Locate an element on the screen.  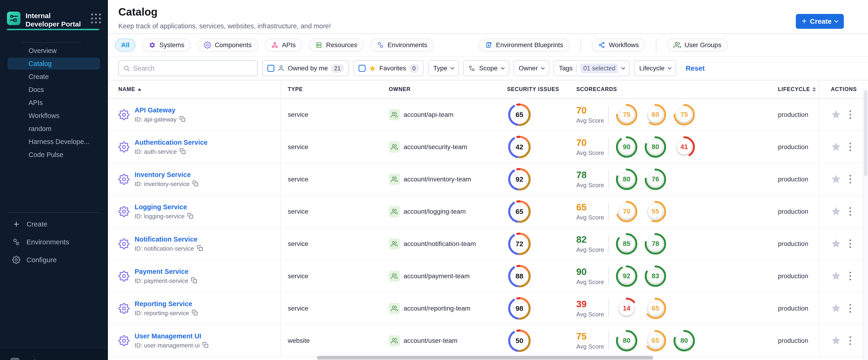
lifecycle-dropdown: Lifecycle is located at coordinates (655, 68).